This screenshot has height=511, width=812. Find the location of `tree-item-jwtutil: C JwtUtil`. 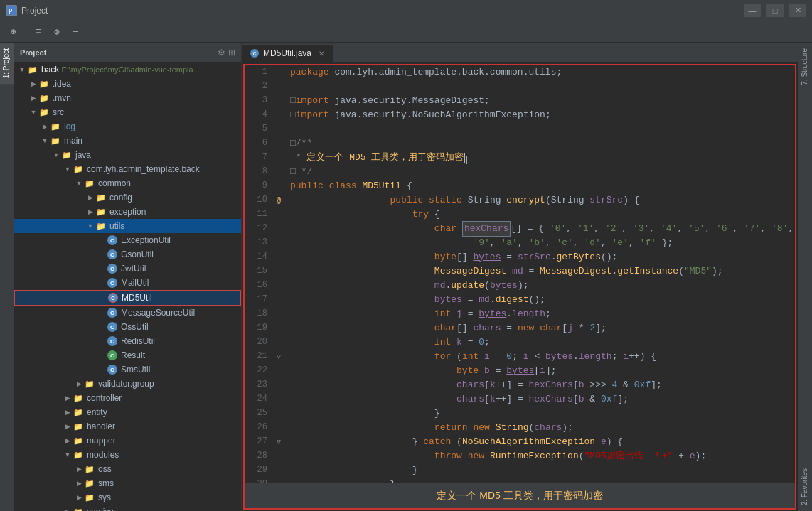

tree-item-jwtutil: C JwtUtil is located at coordinates (128, 269).